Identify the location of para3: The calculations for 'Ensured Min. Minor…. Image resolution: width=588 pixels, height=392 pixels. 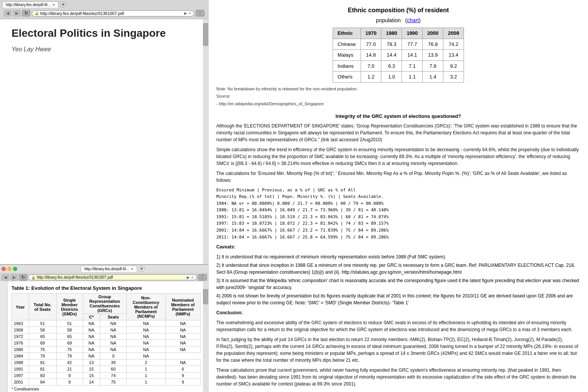
(398, 177).